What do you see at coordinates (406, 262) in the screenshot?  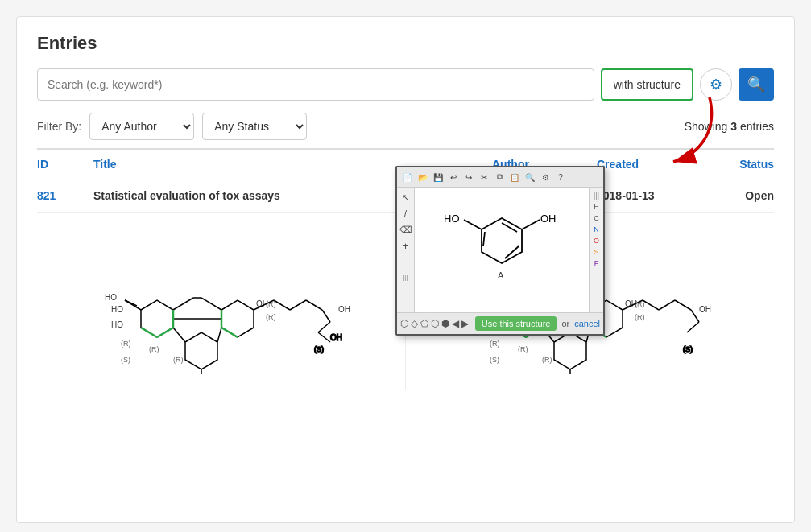 I see `minus-tool: −` at bounding box center [406, 262].